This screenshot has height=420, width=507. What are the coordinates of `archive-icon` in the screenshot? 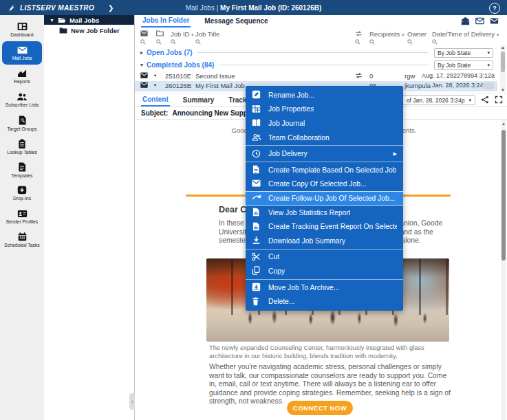 It's located at (257, 287).